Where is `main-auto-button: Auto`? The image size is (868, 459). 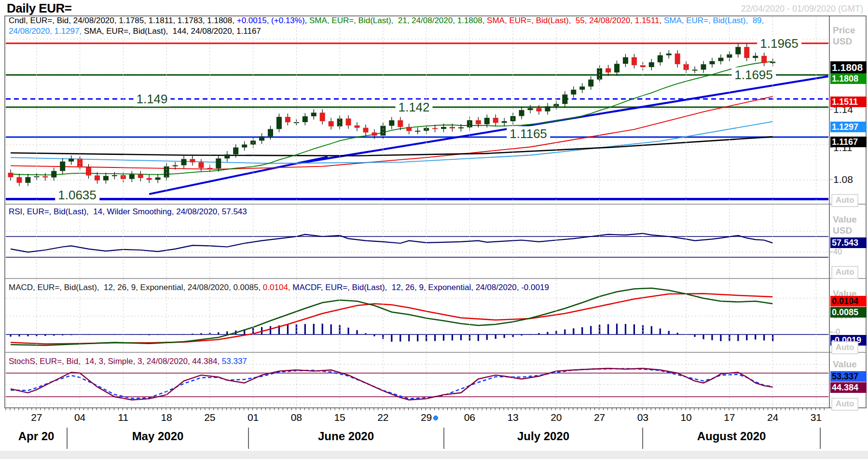 main-auto-button: Auto is located at coordinates (845, 201).